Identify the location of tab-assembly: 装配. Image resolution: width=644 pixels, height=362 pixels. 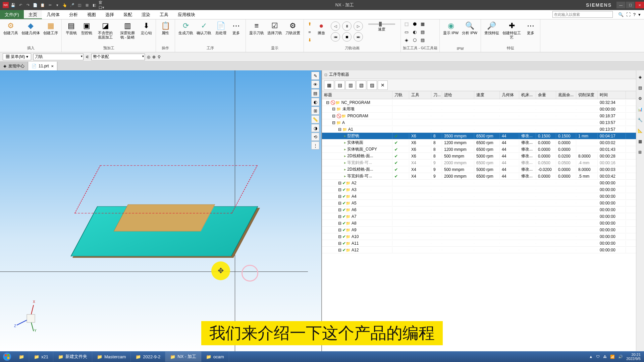
(128, 15).